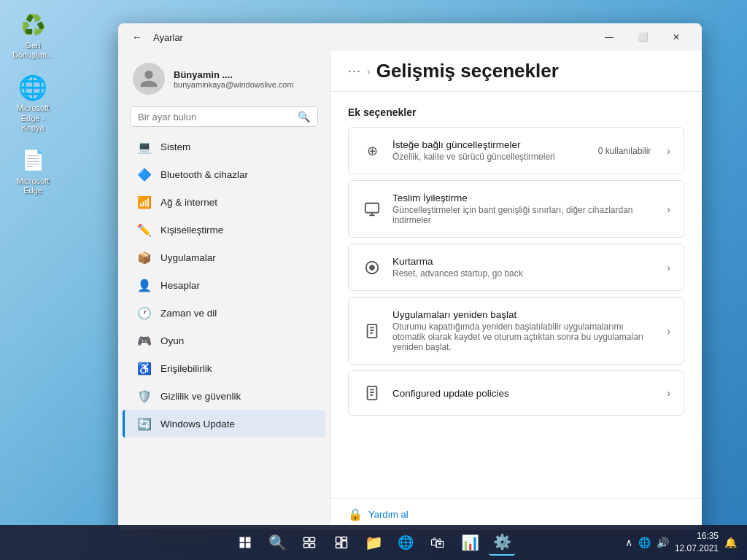  I want to click on sidebar-item-bluetooth: 🔷 Bluetooth & cihazlar, so click(224, 174).